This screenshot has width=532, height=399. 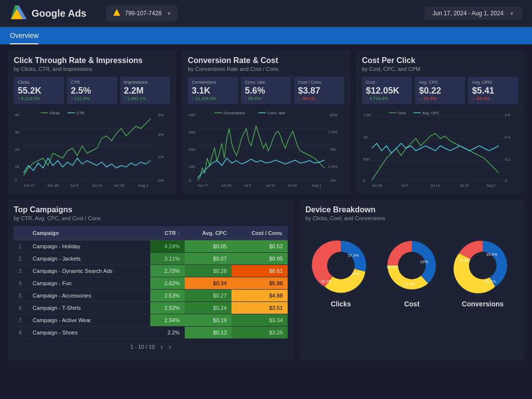 I want to click on cpc-metric-cards: Cost $12.05K ↑ 4,719.4% Avg. CPC $0.22 ↓…, so click(x=440, y=91).